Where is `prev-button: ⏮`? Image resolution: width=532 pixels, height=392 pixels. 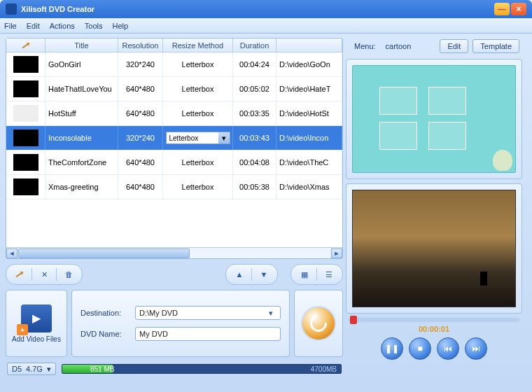
prev-button: ⏮ is located at coordinates (448, 349).